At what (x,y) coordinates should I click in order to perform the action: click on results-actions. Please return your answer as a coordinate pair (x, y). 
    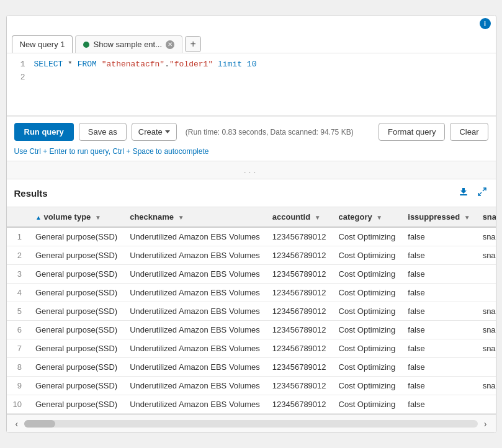
    Looking at the image, I should click on (473, 193).